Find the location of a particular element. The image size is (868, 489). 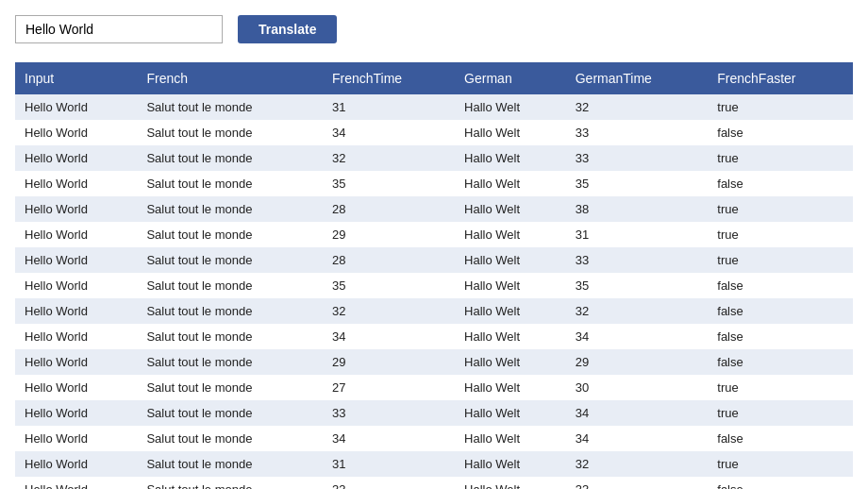

table-row: Hello WorldSalut tout le monde31Hallo We… is located at coordinates (434, 464).